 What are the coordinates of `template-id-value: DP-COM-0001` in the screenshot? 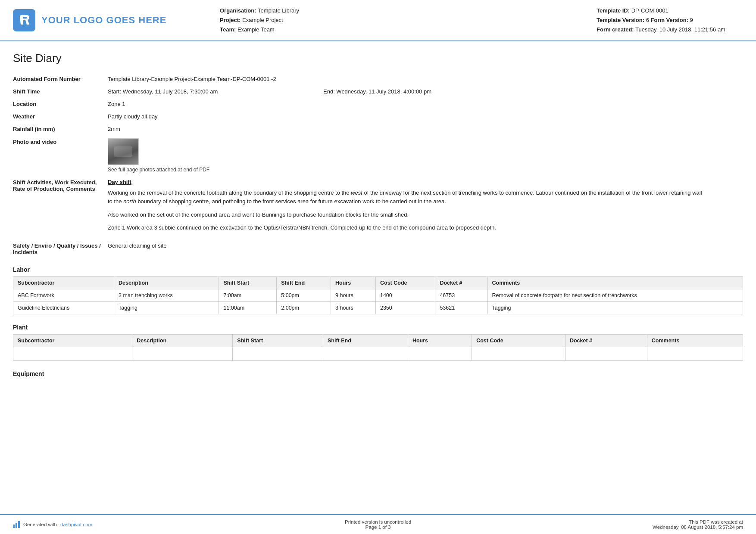 It's located at (650, 10).